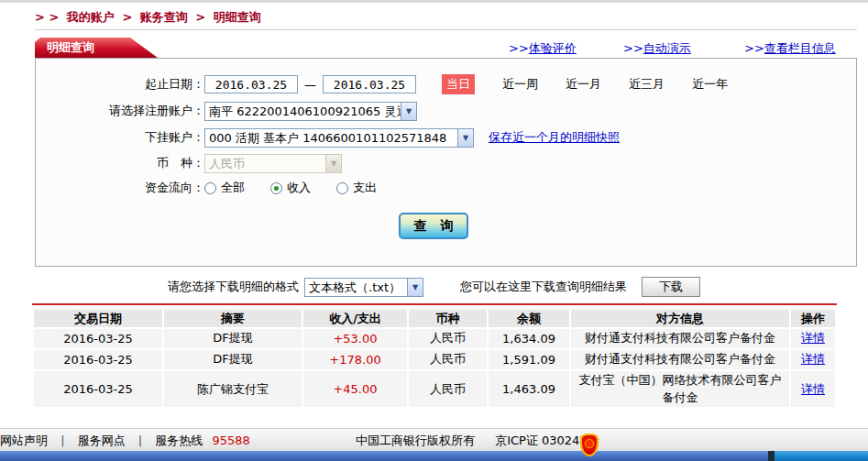 The image size is (868, 461). What do you see at coordinates (529, 359) in the screenshot?
I see `cell-balance: 1,591.09` at bounding box center [529, 359].